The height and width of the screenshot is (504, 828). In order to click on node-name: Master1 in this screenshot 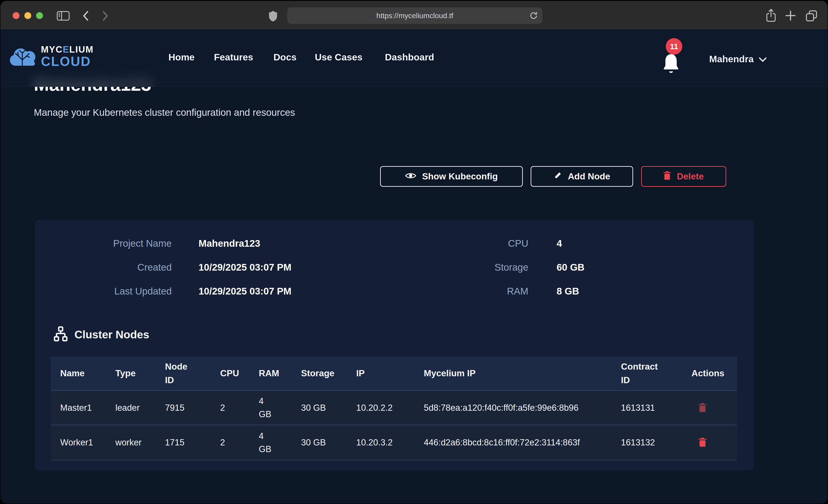, I will do `click(79, 408)`.